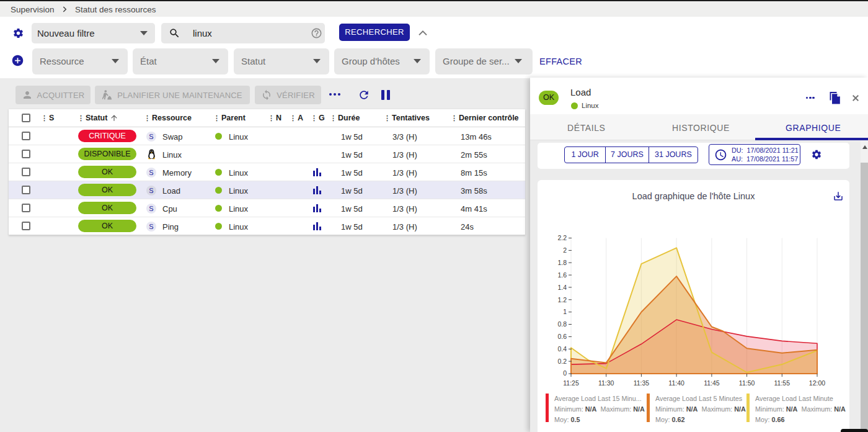 This screenshot has width=868, height=432. Describe the element at coordinates (817, 383) in the screenshot. I see `svg-text: 12:00` at that location.